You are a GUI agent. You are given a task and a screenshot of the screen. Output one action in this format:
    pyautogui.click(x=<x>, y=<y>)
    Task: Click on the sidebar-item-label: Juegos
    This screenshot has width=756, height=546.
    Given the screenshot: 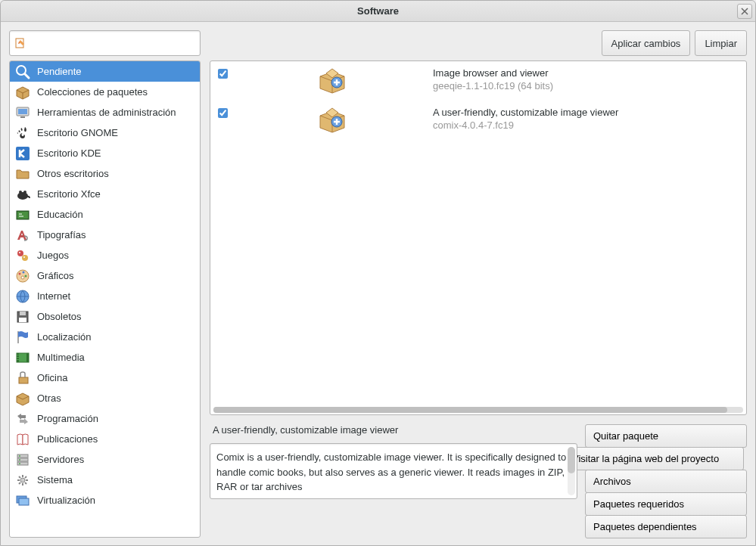 What is the action you would take?
    pyautogui.click(x=53, y=256)
    